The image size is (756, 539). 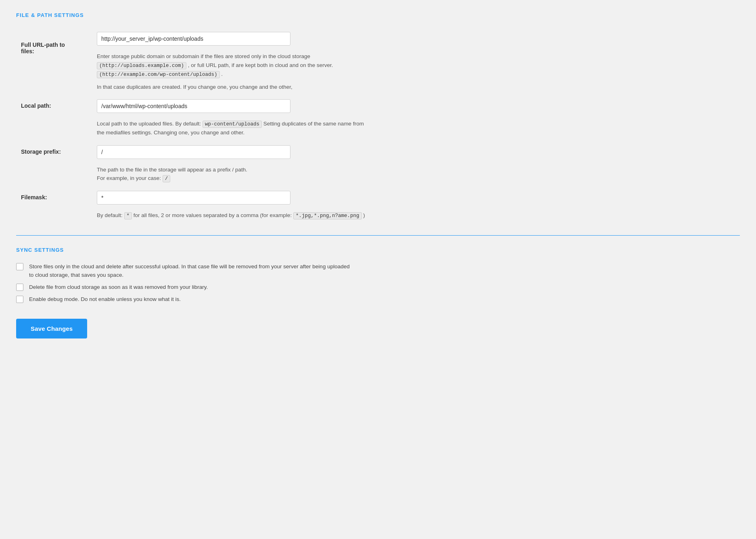 I want to click on sync-checkbox-row-3: Enable debug mode. Do not enable unless …, so click(x=378, y=299).